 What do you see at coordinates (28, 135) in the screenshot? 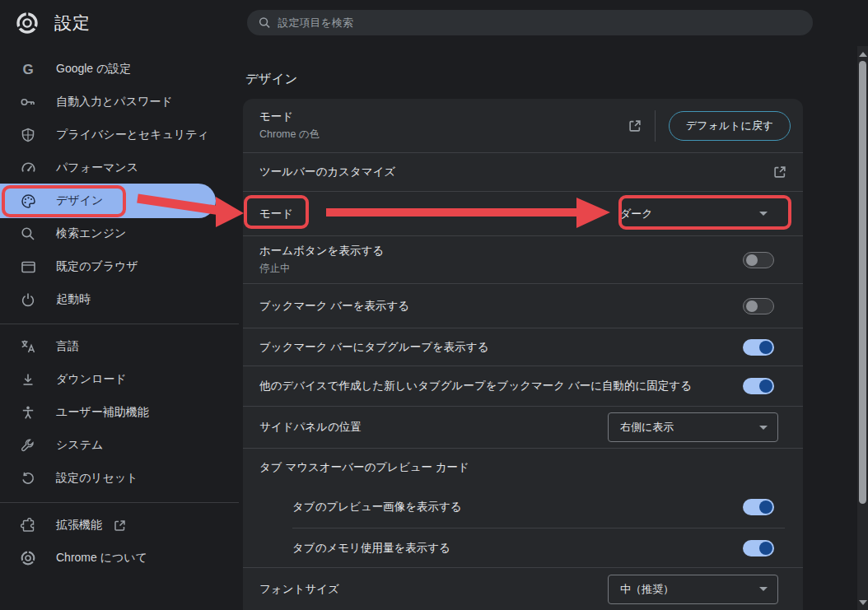
I see `shield-icon` at bounding box center [28, 135].